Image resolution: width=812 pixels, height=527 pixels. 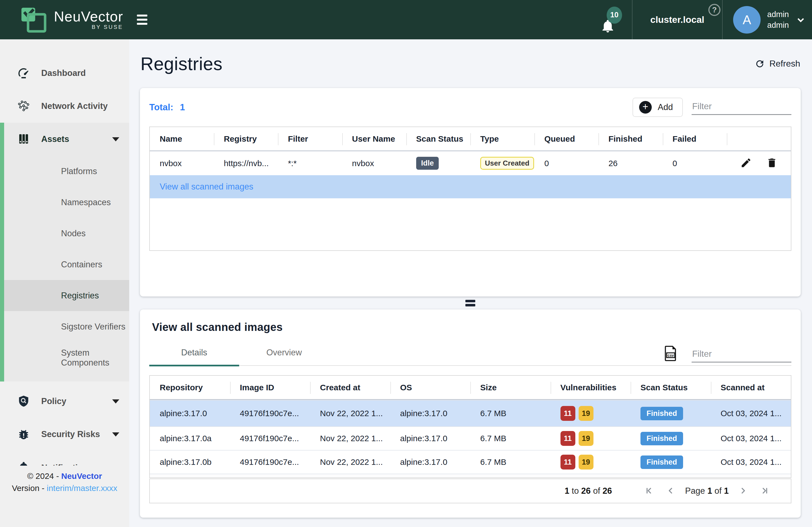 I want to click on csv-export-icon: csv, so click(x=671, y=354).